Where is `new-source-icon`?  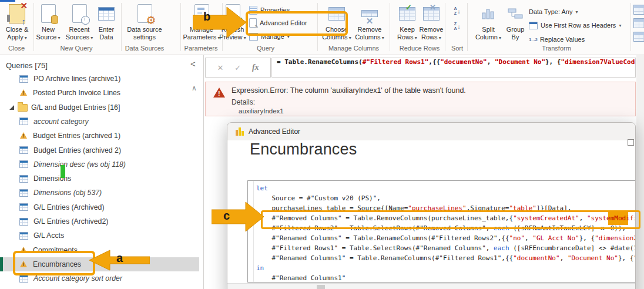 new-source-icon is located at coordinates (48, 14).